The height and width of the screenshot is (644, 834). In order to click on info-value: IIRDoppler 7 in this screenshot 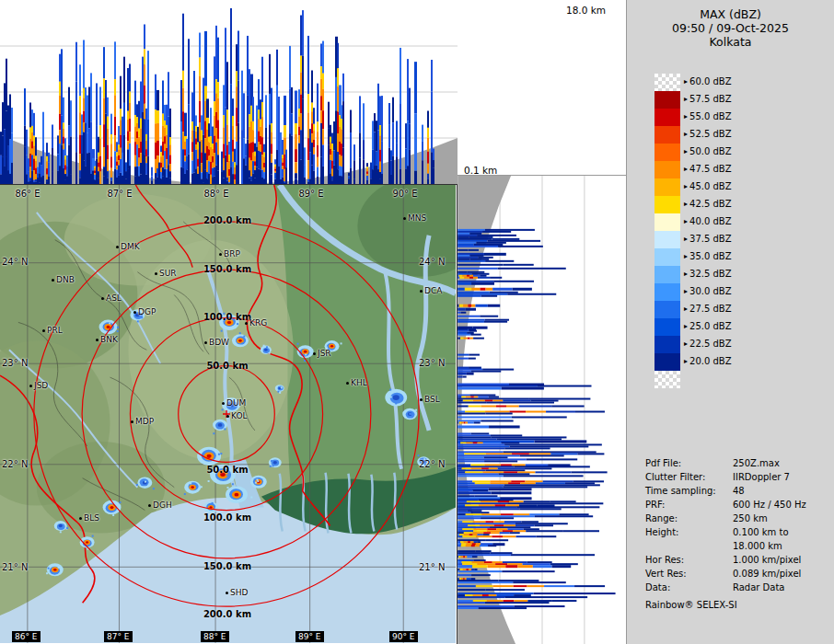, I will do `click(761, 477)`.